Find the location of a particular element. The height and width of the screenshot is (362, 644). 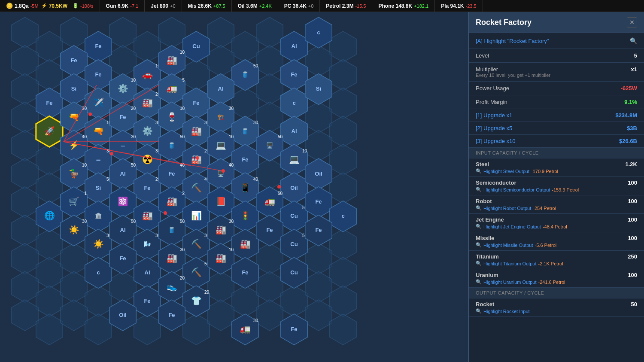

profit-value: 9.1% is located at coordinates (631, 102).